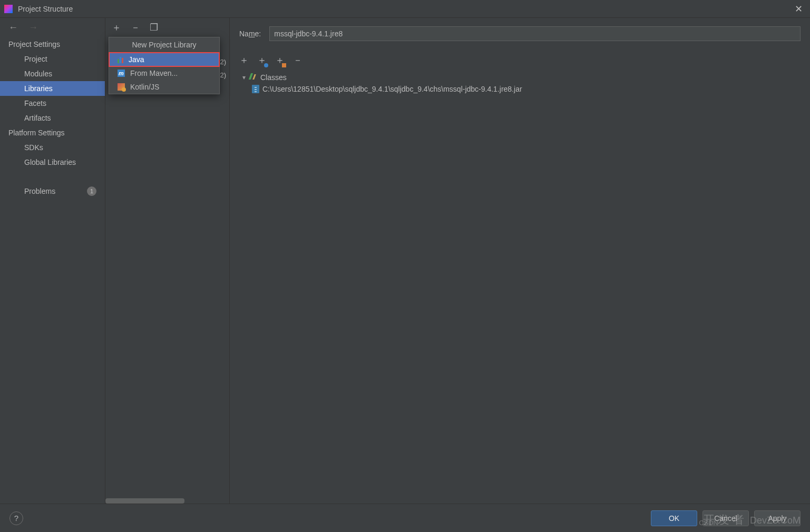  I want to click on titlebar: Project Structure ✕, so click(405, 9).